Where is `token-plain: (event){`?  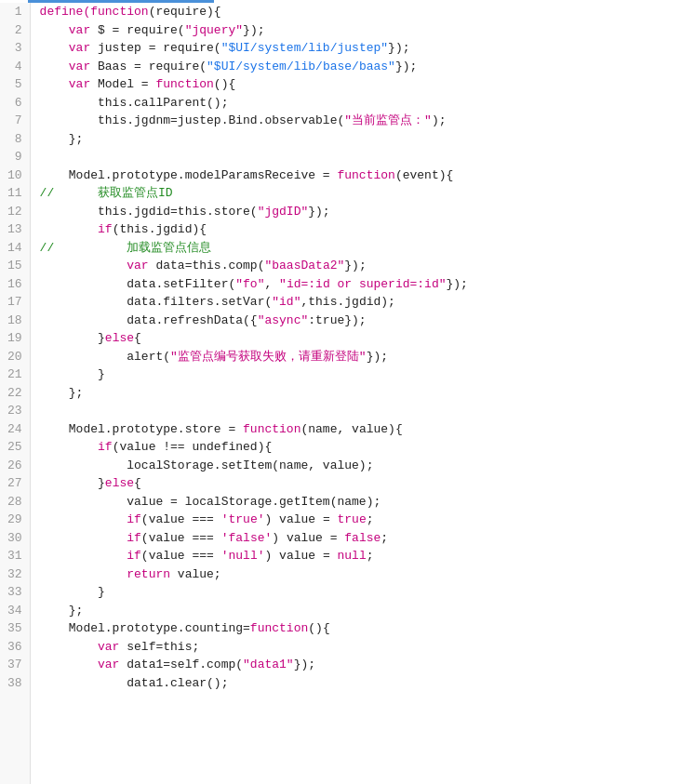 token-plain: (event){ is located at coordinates (424, 175).